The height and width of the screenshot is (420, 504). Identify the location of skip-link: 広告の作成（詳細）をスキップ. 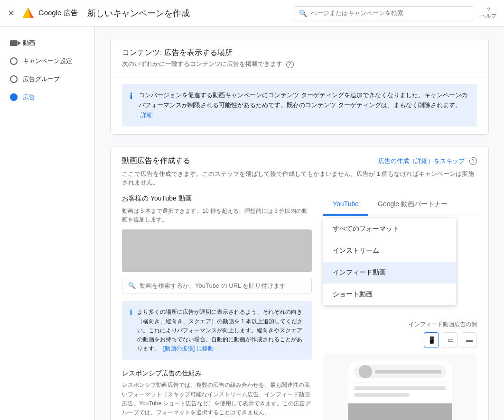
(421, 161).